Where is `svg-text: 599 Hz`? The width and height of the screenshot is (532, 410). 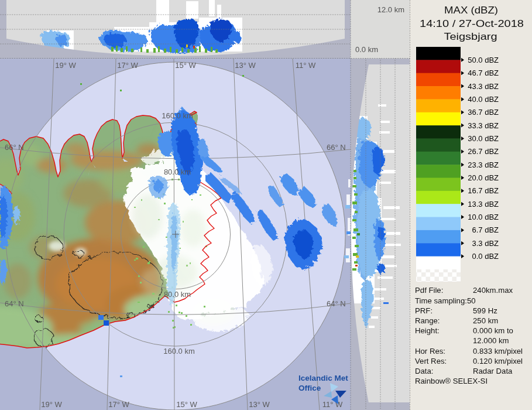 svg-text: 599 Hz is located at coordinates (485, 310).